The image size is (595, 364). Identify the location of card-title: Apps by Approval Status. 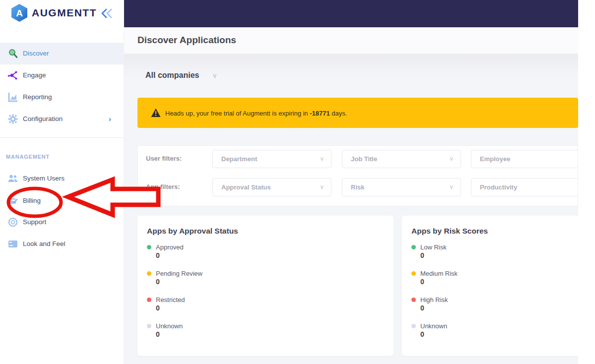
(270, 231).